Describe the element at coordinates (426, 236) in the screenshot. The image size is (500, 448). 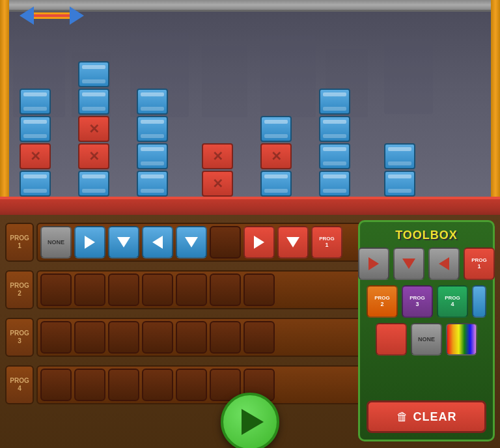
I see `toolbox-title: TOOLBOX` at that location.